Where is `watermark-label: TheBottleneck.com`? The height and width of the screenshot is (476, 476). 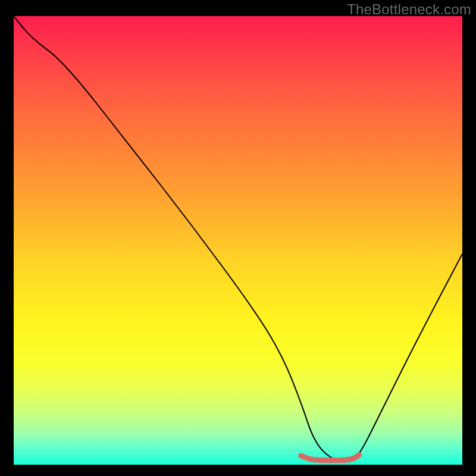
watermark-label: TheBottleneck.com is located at coordinates (409, 10).